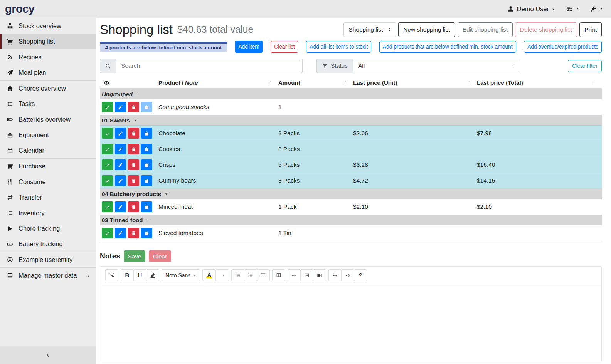 The image size is (611, 364). Describe the element at coordinates (370, 30) in the screenshot. I see `shopping-list-select: Shopping list` at that location.